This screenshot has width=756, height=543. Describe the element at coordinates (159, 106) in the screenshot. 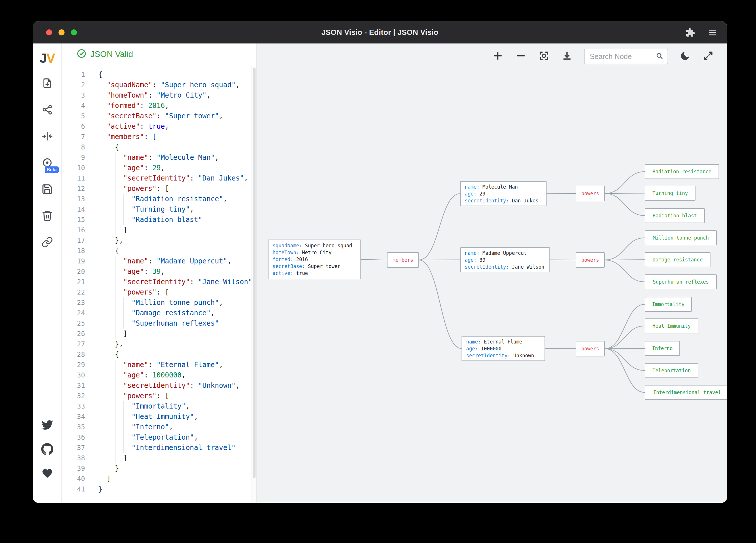

I see `code-line: 4"formed": 2016,` at that location.